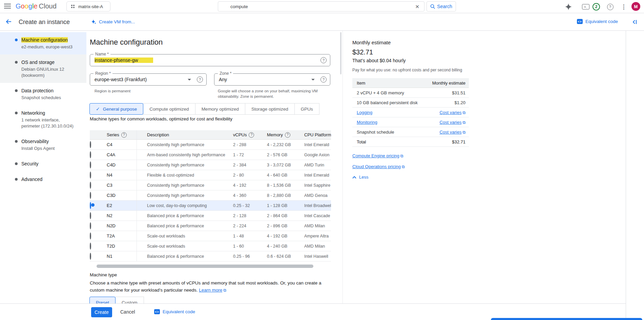 This screenshot has width=644, height=320. Describe the element at coordinates (378, 156) in the screenshot. I see `compute-engine-pricing-link: Compute Engine pricing⧉` at that location.